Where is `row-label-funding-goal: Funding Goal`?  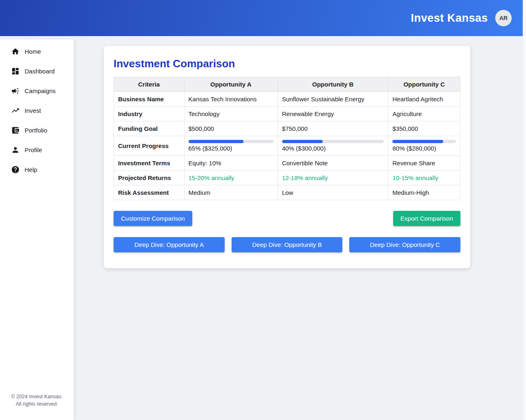 row-label-funding-goal: Funding Goal is located at coordinates (149, 129).